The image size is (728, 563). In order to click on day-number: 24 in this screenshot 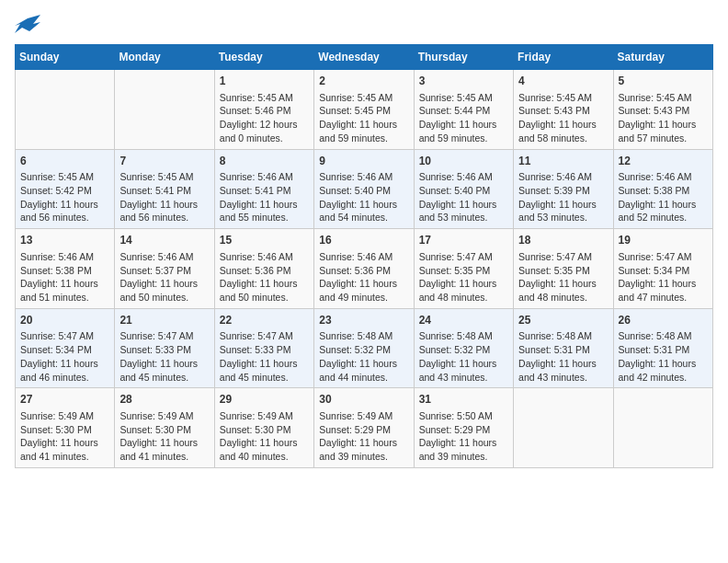, I will do `click(463, 320)`.